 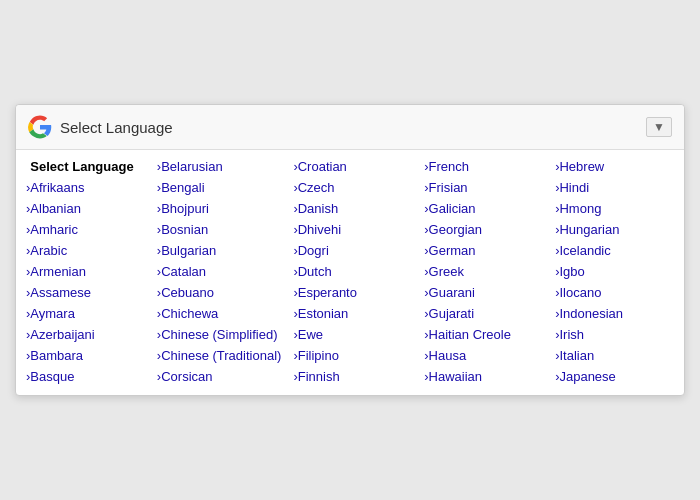 What do you see at coordinates (352, 188) in the screenshot?
I see `language-item: ›Czech` at bounding box center [352, 188].